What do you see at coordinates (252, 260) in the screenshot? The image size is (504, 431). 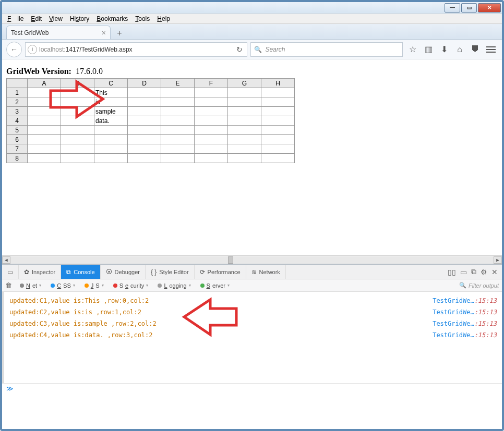 I see `horizontal-scrollbar: ◄ ►` at bounding box center [252, 260].